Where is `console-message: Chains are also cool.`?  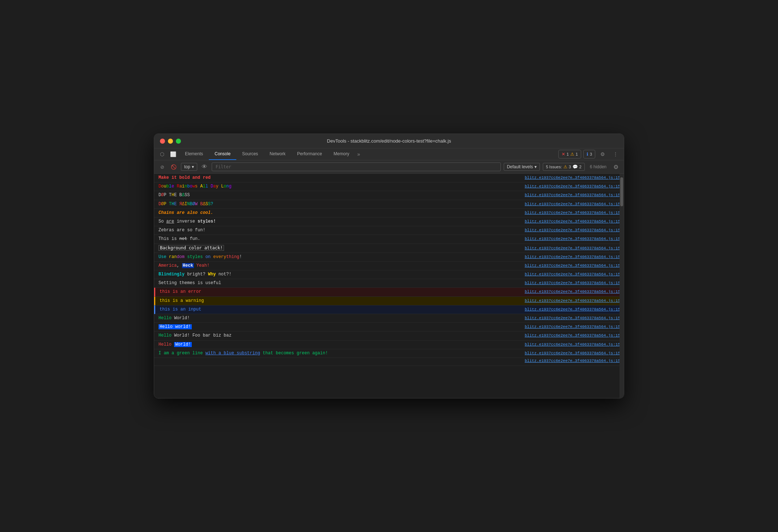 console-message: Chains are also cool. is located at coordinates (342, 213).